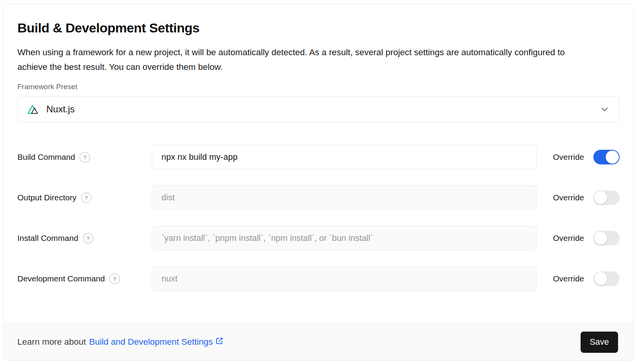  Describe the element at coordinates (605, 109) in the screenshot. I see `chevron-down-icon` at that location.